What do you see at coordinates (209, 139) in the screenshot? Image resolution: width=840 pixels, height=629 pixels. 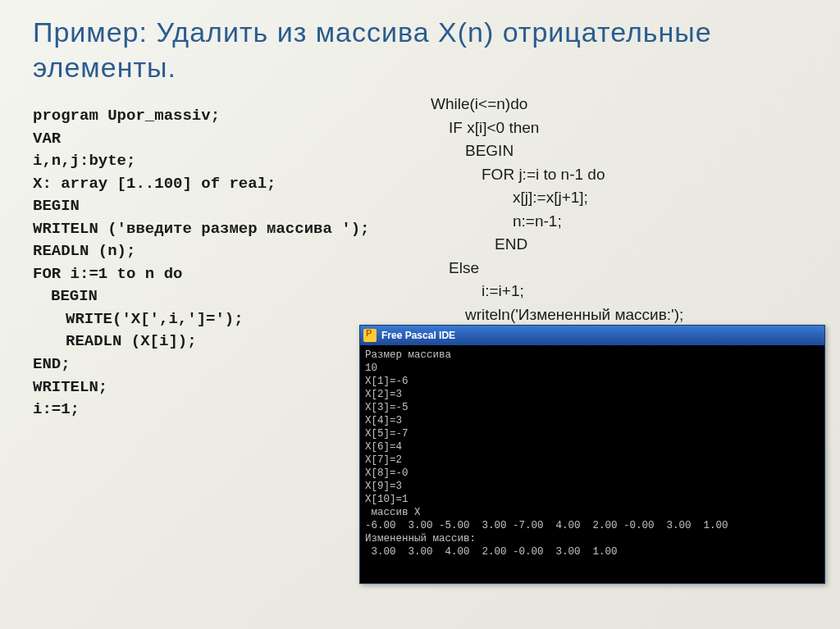 I see `code-line: VAR` at bounding box center [209, 139].